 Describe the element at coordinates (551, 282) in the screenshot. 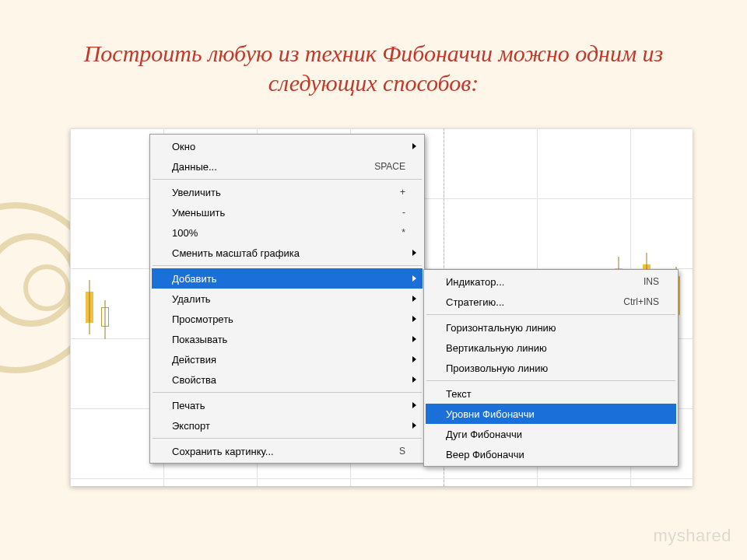

I see `add-submenu-item-индикатор: Индикатор...INS` at that location.